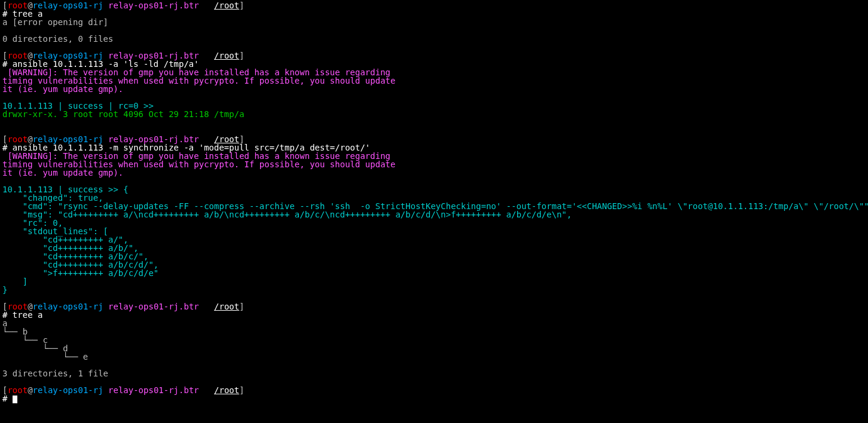  What do you see at coordinates (68, 5) in the screenshot?
I see `prompt-host: relay-ops01-rj` at bounding box center [68, 5].